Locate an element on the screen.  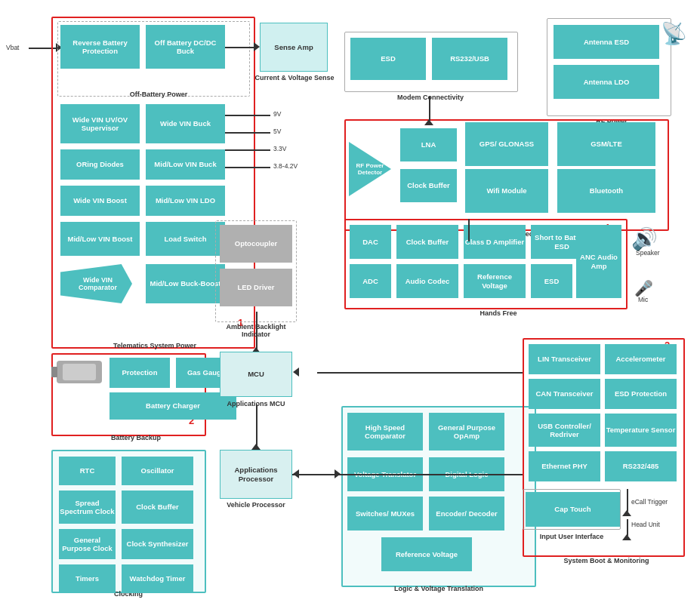
esd-modem-block: ESD is located at coordinates (388, 59).